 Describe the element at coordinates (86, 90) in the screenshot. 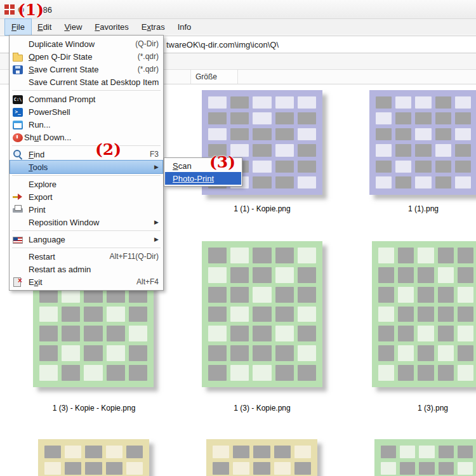

I see `menu-separator` at that location.